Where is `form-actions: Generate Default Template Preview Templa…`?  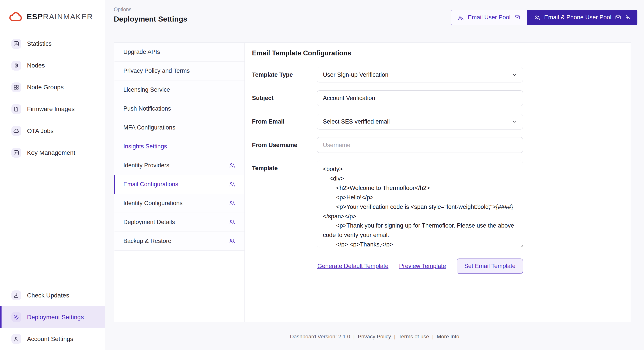 form-actions: Generate Default Template Preview Templa… is located at coordinates (388, 266).